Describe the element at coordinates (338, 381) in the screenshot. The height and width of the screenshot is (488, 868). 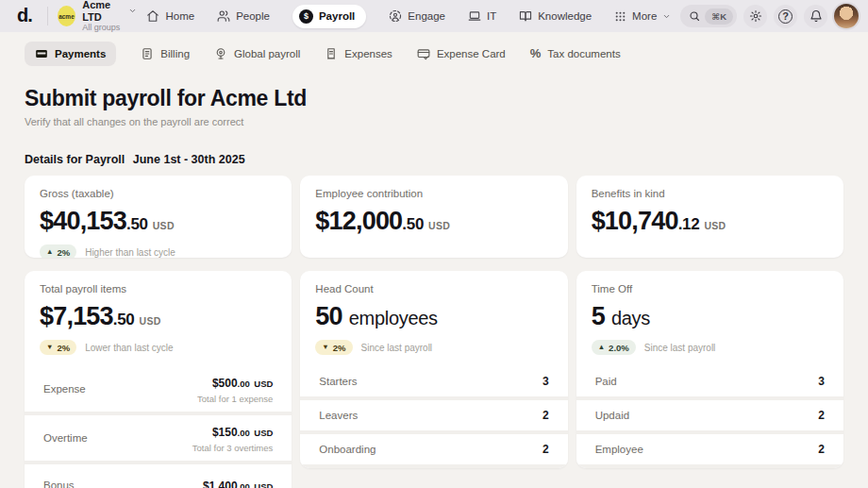
I see `item-label: Starters` at that location.